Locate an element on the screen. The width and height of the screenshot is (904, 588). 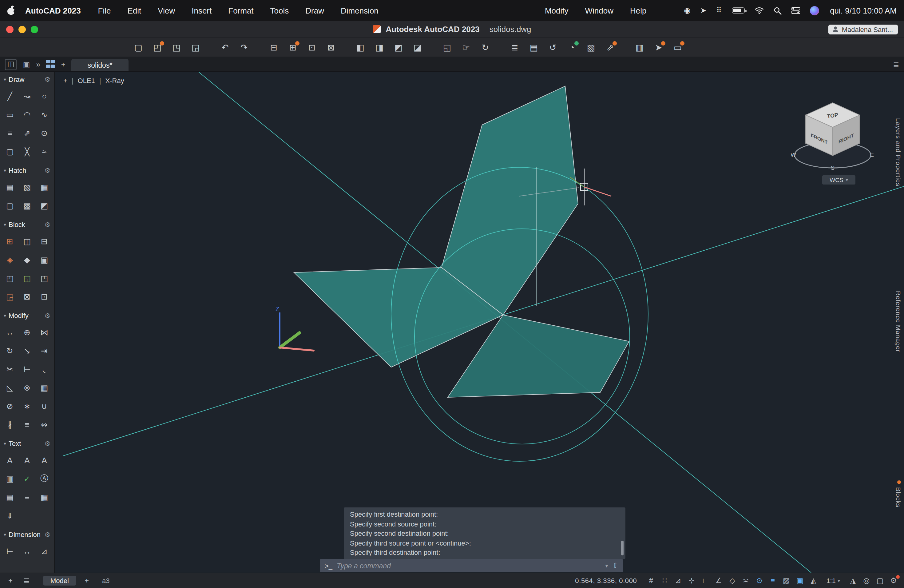
transparency-icon: ▨ is located at coordinates (786, 580).